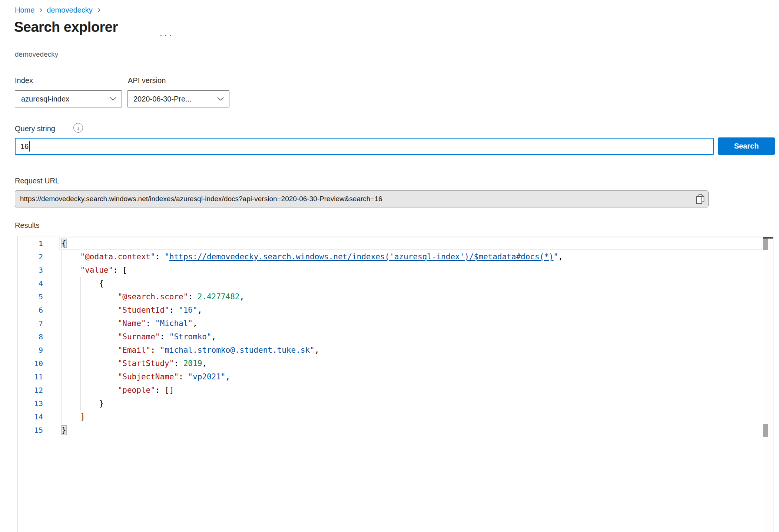 The width and height of the screenshot is (779, 532). Describe the element at coordinates (390, 350) in the screenshot. I see `editor-line: 9 "Email": "michal.stromko@.student.tuke…` at that location.